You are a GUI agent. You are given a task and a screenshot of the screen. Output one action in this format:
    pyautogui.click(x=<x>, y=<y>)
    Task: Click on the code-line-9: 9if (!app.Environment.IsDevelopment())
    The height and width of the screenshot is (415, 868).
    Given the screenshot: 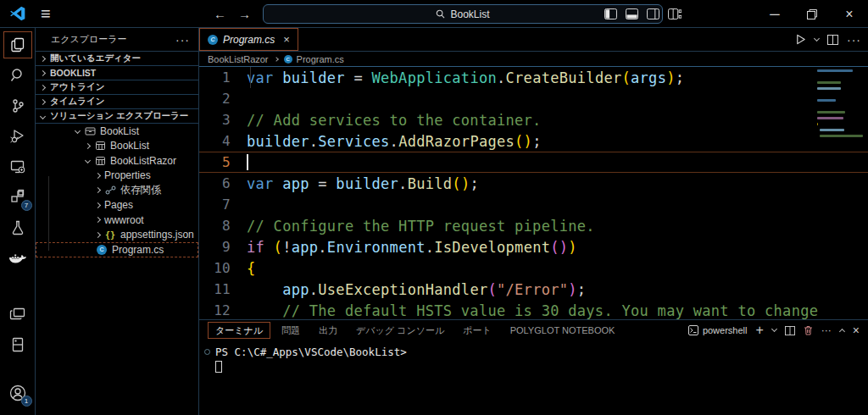 What is the action you would take?
    pyautogui.click(x=534, y=247)
    